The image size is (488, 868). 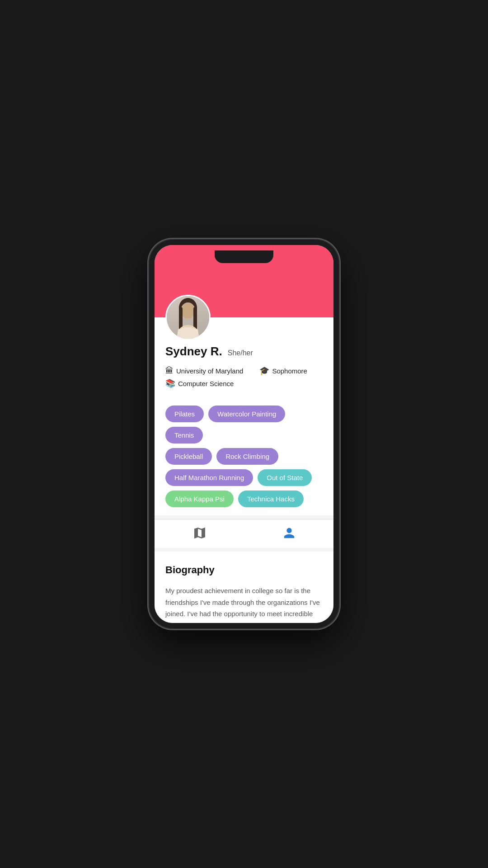 I want to click on tag-watercolor: Watercolor Painting, so click(x=247, y=414).